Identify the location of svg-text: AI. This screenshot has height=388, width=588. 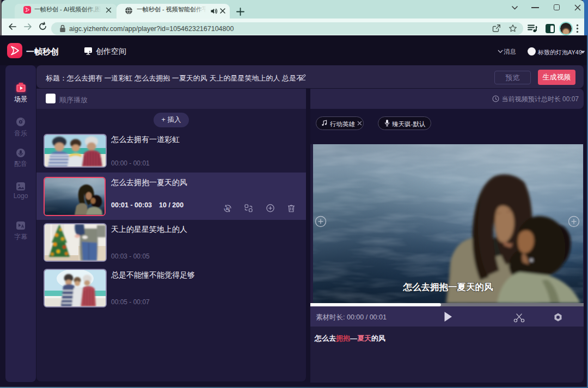
(228, 209).